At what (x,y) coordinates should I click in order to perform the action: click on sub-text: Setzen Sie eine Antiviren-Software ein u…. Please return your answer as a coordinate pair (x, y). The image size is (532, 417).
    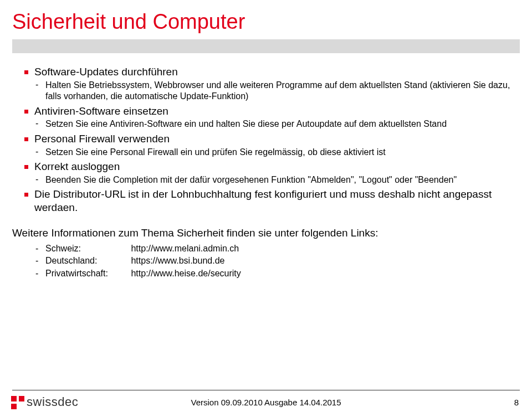
    Looking at the image, I should click on (283, 124).